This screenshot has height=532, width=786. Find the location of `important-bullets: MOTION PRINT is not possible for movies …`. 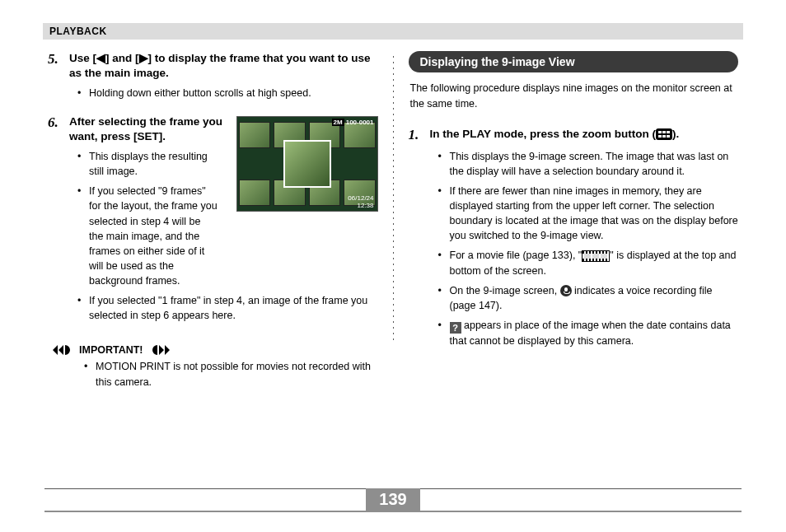

important-bullets: MOTION PRINT is not possible for movies … is located at coordinates (213, 374).